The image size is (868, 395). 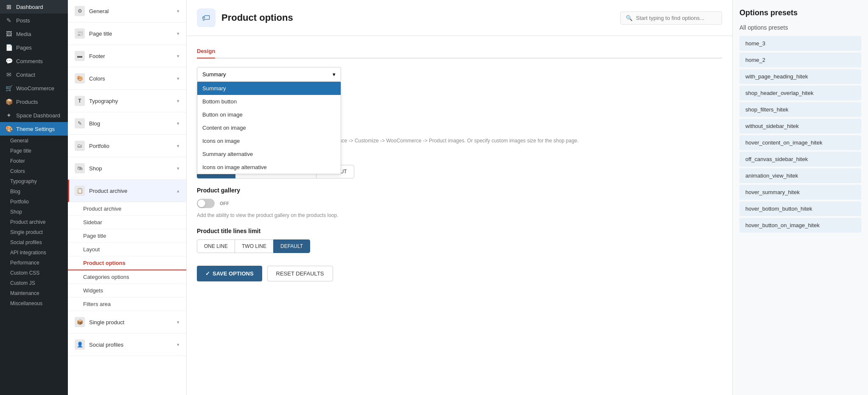 I want to click on wp-sub-item-page-title: Page title, so click(x=34, y=151).